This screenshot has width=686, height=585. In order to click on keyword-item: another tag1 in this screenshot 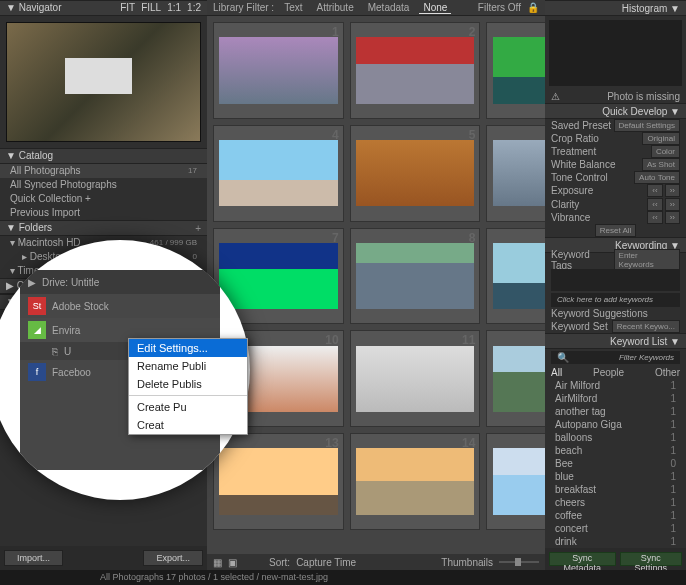, I will do `click(616, 412)`.